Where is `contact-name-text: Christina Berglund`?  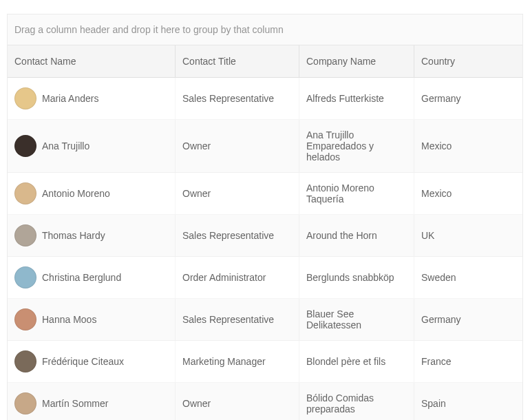 contact-name-text: Christina Berglund is located at coordinates (81, 277).